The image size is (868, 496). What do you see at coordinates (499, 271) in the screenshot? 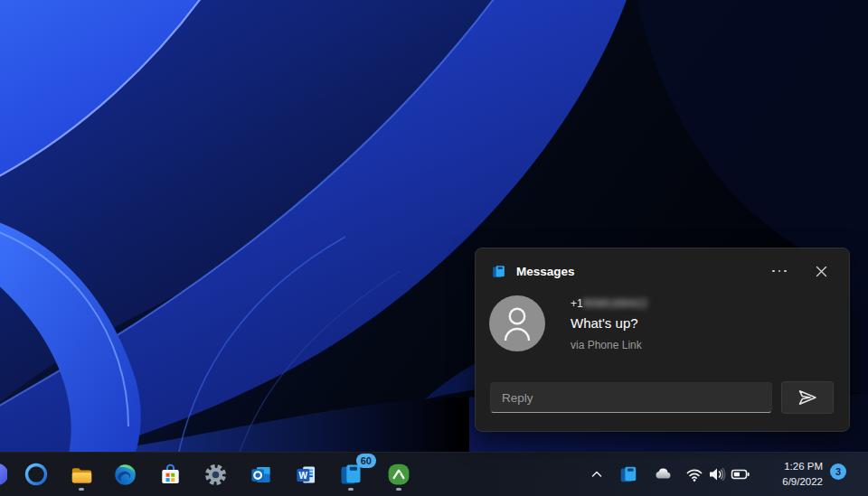
I see `messages-app-icon` at bounding box center [499, 271].